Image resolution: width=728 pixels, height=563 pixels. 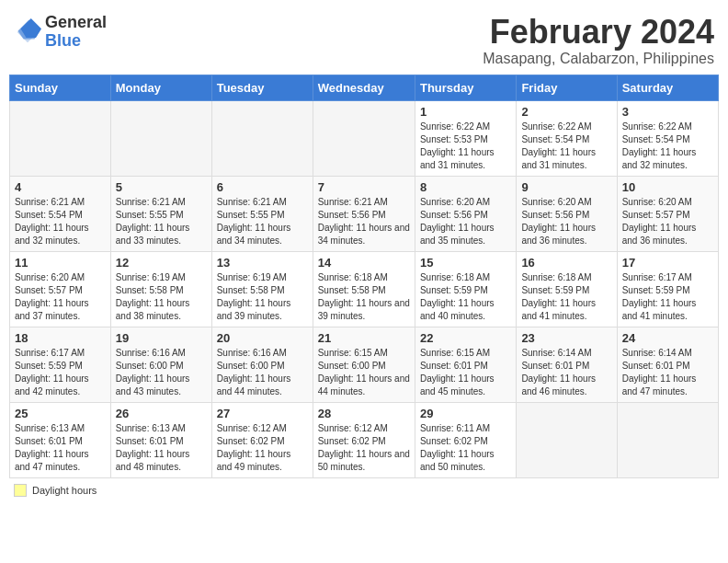 I want to click on day-number: 8, so click(x=465, y=188).